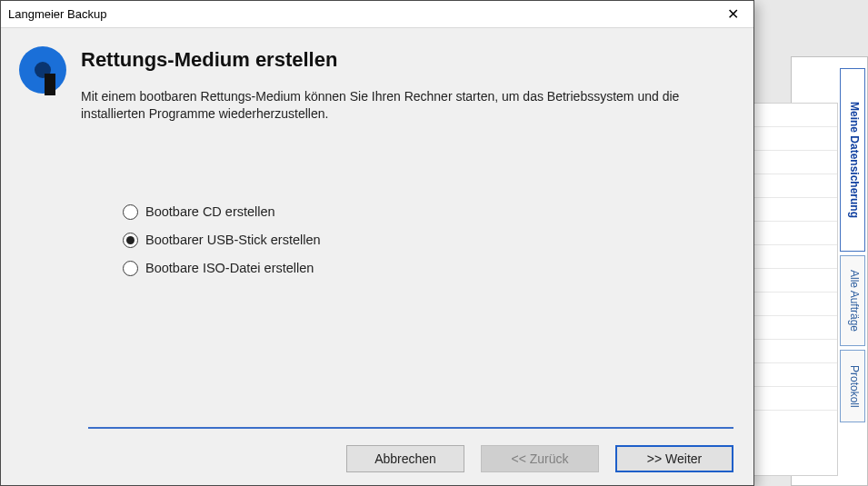 The width and height of the screenshot is (868, 486). Describe the element at coordinates (853, 301) in the screenshot. I see `tab-alle-auftraege: Alle Aufträge` at that location.